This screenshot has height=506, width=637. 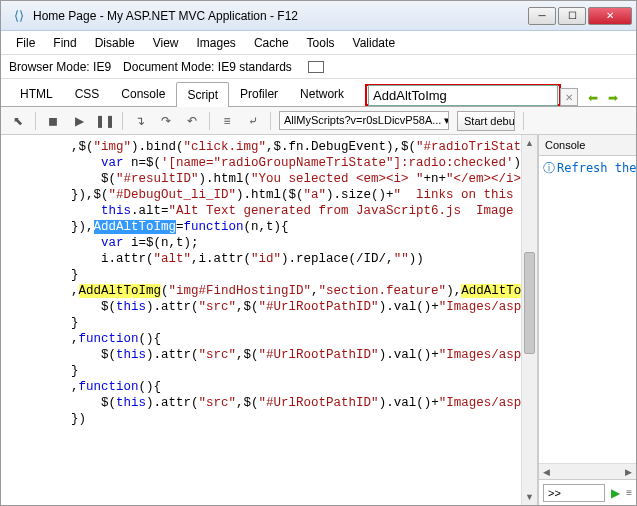 What do you see at coordinates (613, 98) in the screenshot?
I see `search-next-button: ➡` at bounding box center [613, 98].